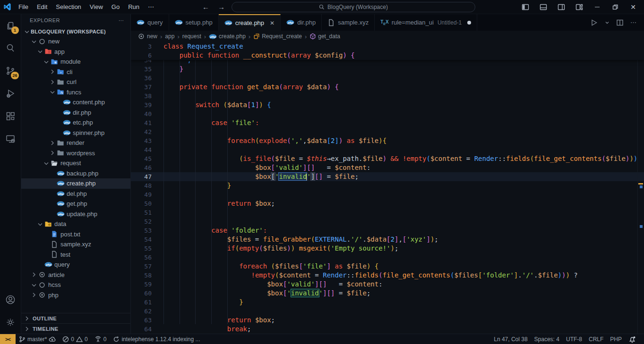  I want to click on breadcrumb-item-create-php: phpcreate.php, so click(227, 37).